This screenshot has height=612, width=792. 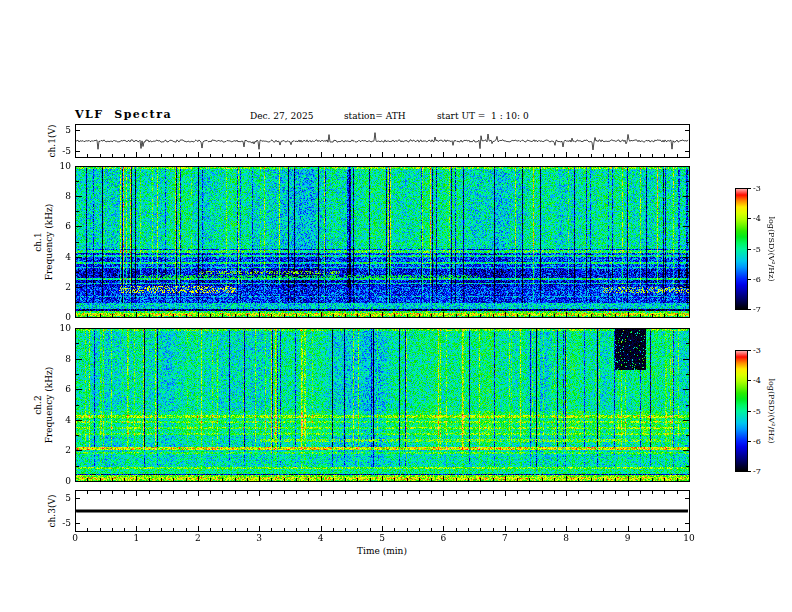 I want to click on y-tick-label: 4, so click(x=58, y=420).